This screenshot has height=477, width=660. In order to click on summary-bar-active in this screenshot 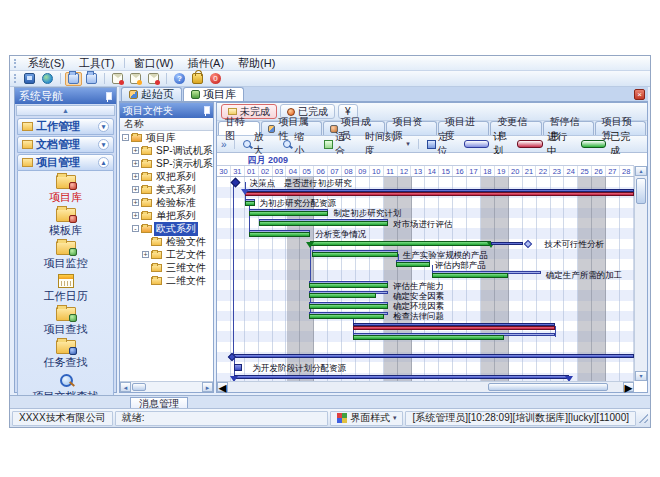, I will do `click(440, 192)`.